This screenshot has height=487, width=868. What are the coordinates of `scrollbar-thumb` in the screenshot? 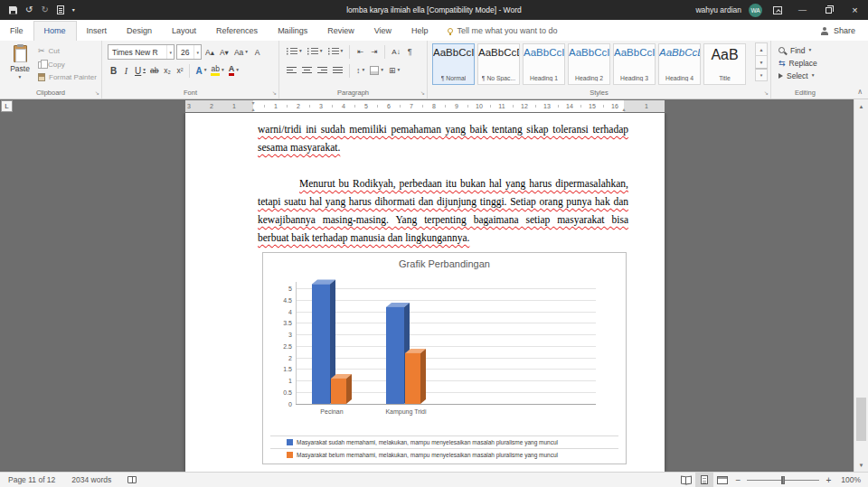 It's located at (861, 419).